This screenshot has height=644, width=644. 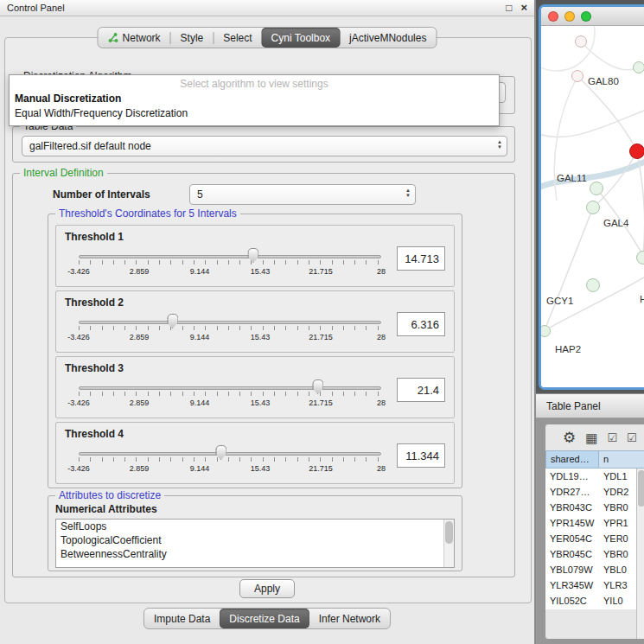 I want to click on threshold-1-value-field: 14.713, so click(x=421, y=258).